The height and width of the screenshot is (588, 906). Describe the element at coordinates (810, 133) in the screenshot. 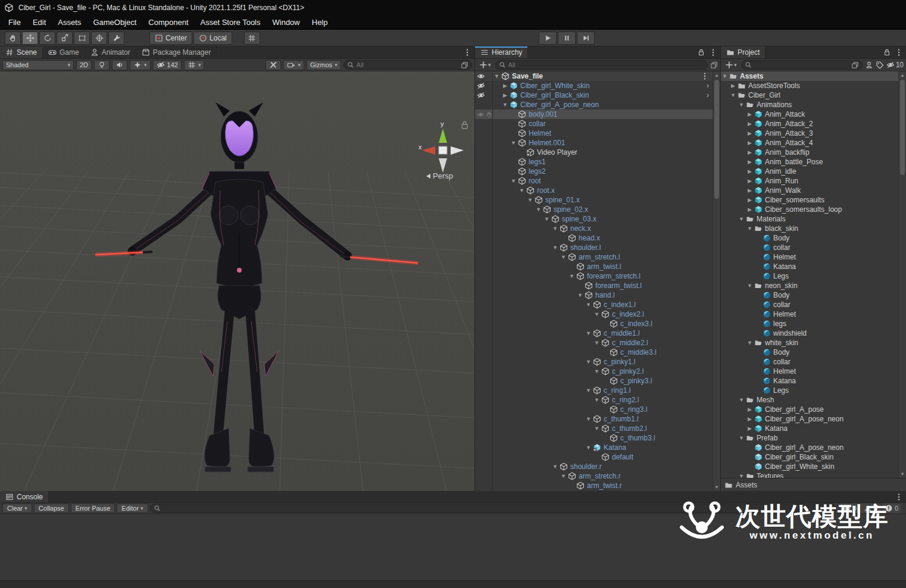

I see `project-row: ▶Anim_Attack_3` at that location.